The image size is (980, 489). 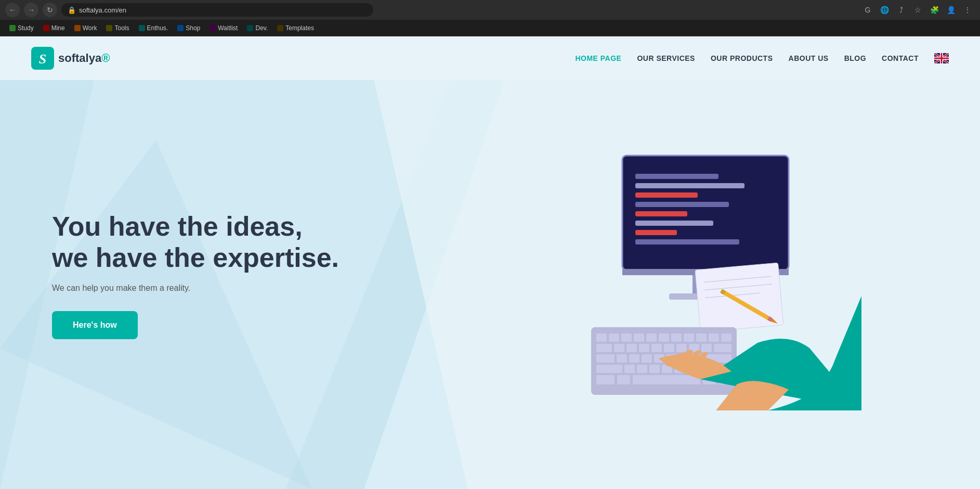 What do you see at coordinates (217, 10) in the screenshot?
I see `address-bar: 🔒 softalya.com/en` at bounding box center [217, 10].